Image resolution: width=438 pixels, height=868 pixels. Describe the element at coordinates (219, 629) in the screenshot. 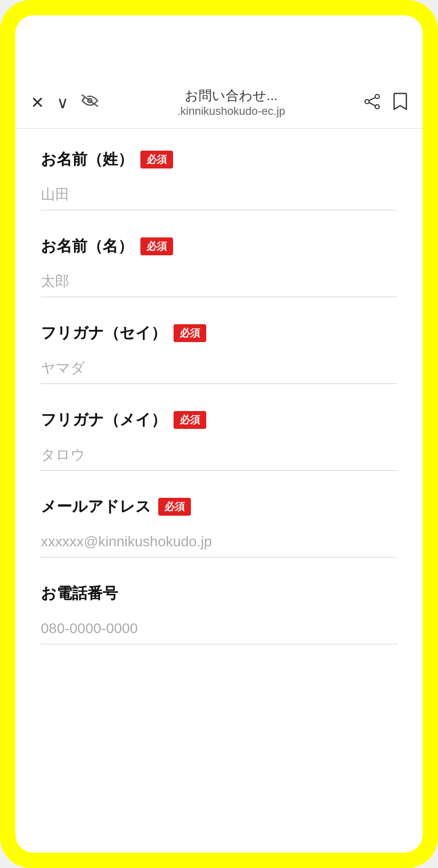

I see `input-phone` at that location.